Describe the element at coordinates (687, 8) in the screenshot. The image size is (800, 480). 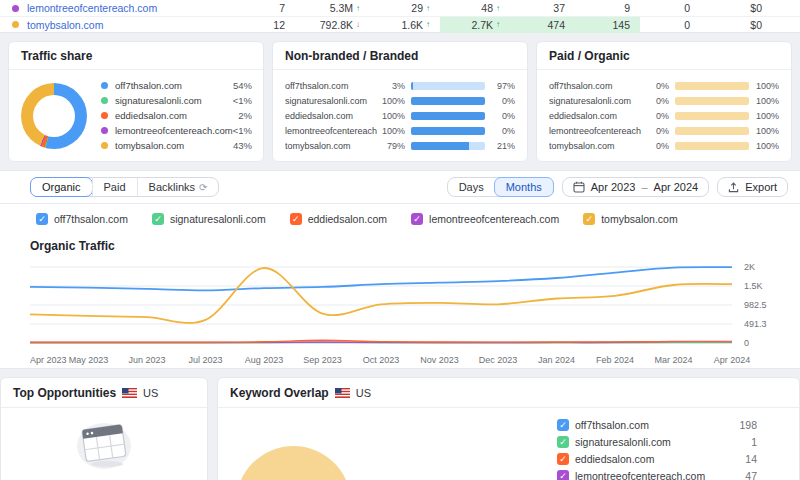
I see `metric-value: 0` at that location.